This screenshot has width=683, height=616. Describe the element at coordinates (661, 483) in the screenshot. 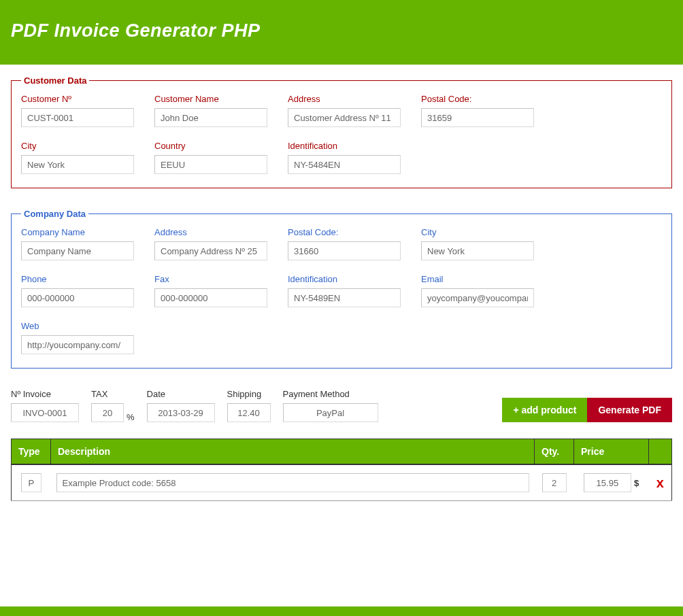

I see `delete-row-icon: x` at that location.